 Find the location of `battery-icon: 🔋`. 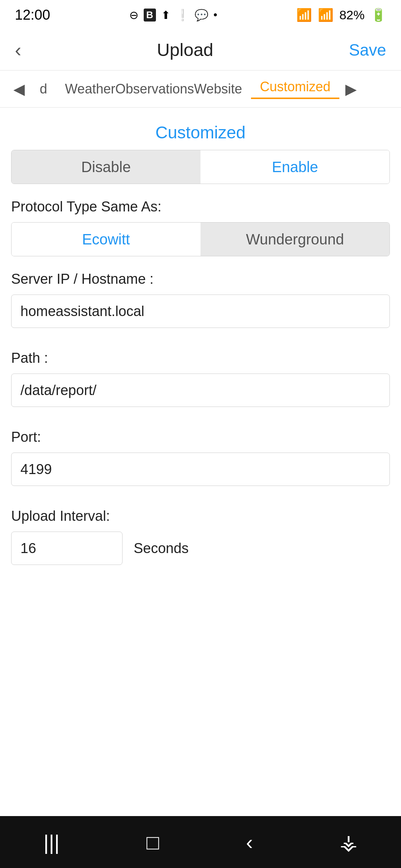

battery-icon: 🔋 is located at coordinates (378, 15).